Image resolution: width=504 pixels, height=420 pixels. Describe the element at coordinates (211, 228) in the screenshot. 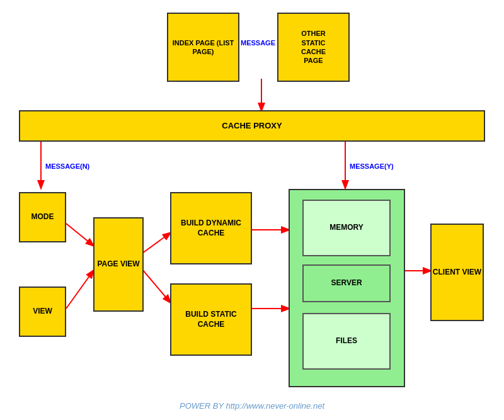

I see `build-dynamic-box: BUILD DYNAMIC CACHE` at that location.